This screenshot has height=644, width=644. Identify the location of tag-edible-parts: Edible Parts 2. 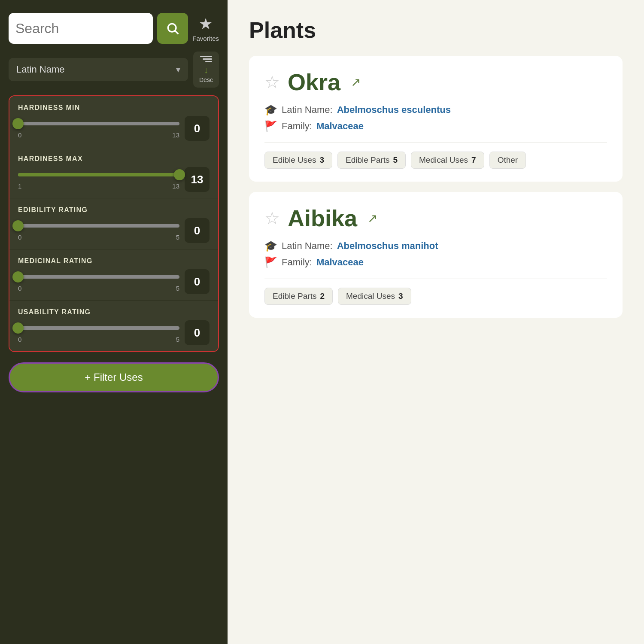
(299, 296).